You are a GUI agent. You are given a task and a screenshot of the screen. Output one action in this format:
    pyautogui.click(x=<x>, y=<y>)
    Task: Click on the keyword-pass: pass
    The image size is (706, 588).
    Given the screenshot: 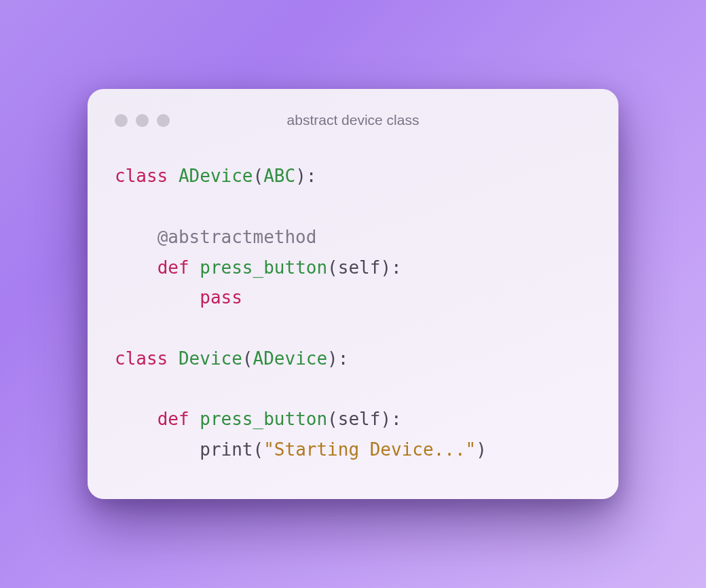 What is the action you would take?
    pyautogui.click(x=221, y=297)
    